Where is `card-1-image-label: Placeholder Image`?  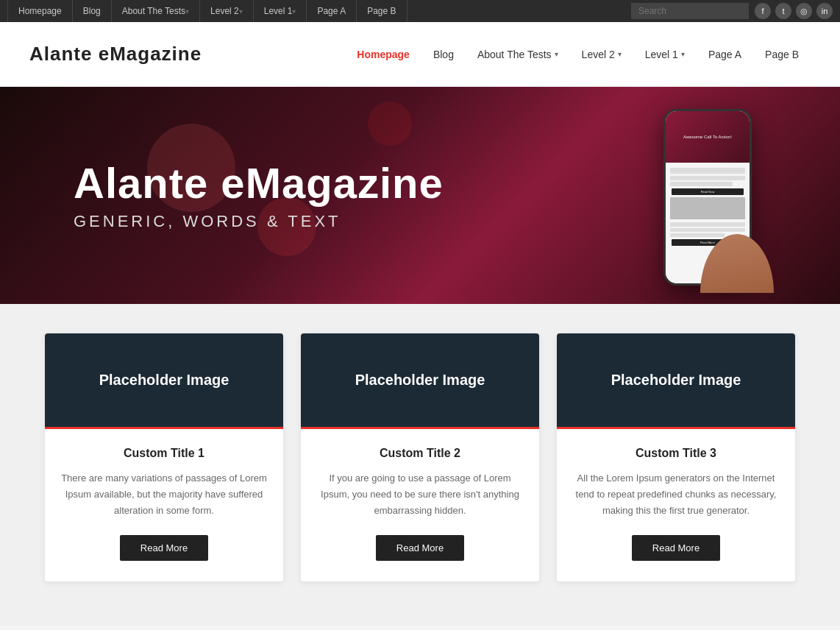 card-1-image-label: Placeholder Image is located at coordinates (165, 380).